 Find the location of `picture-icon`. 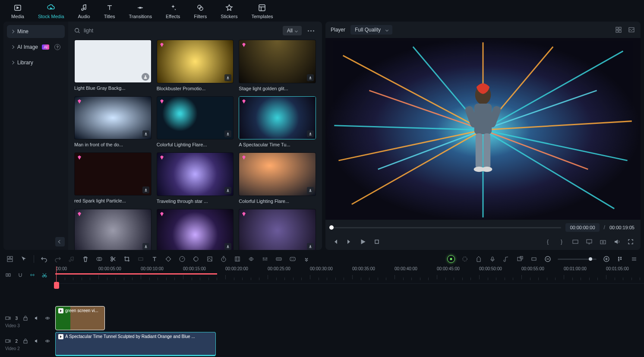

picture-icon is located at coordinates (631, 30).